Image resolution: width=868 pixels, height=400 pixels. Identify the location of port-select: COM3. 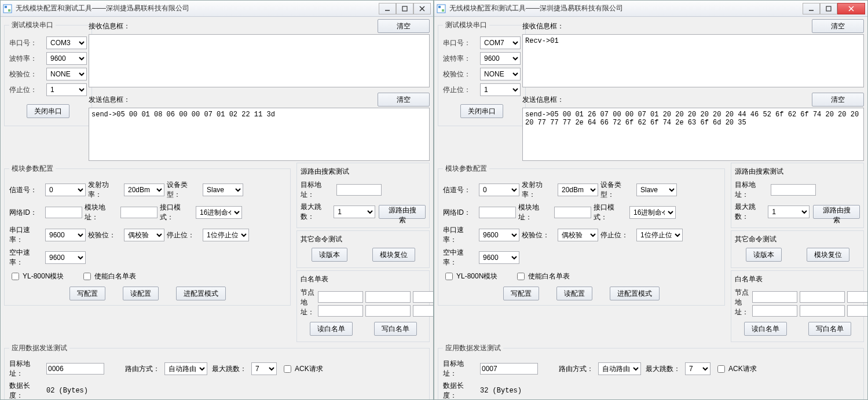
(67, 43).